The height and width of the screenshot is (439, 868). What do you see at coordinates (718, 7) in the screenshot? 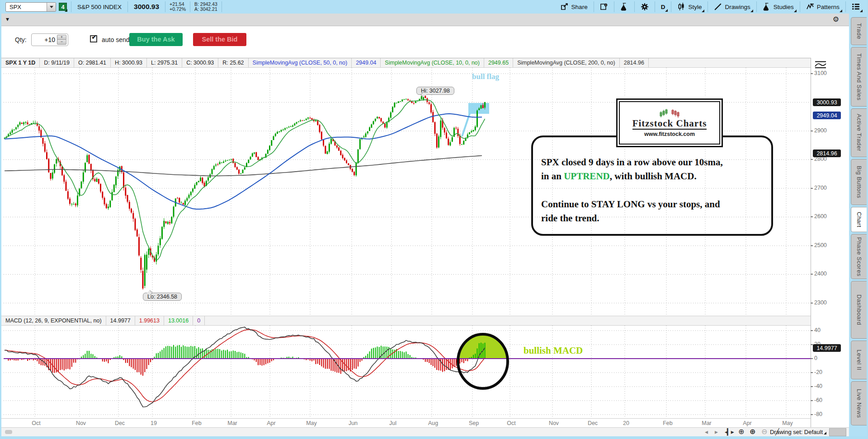
I see `pencil-line-icon` at bounding box center [718, 7].